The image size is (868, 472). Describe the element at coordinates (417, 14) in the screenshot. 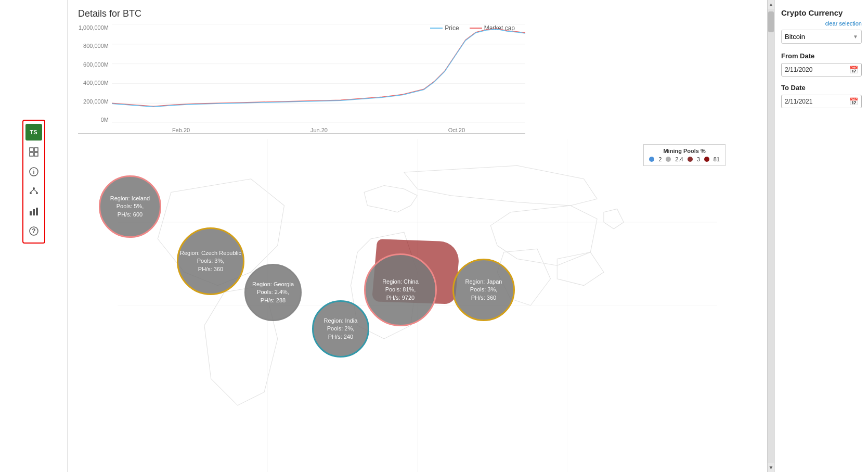

I see `chart-title: Details for BTC` at that location.